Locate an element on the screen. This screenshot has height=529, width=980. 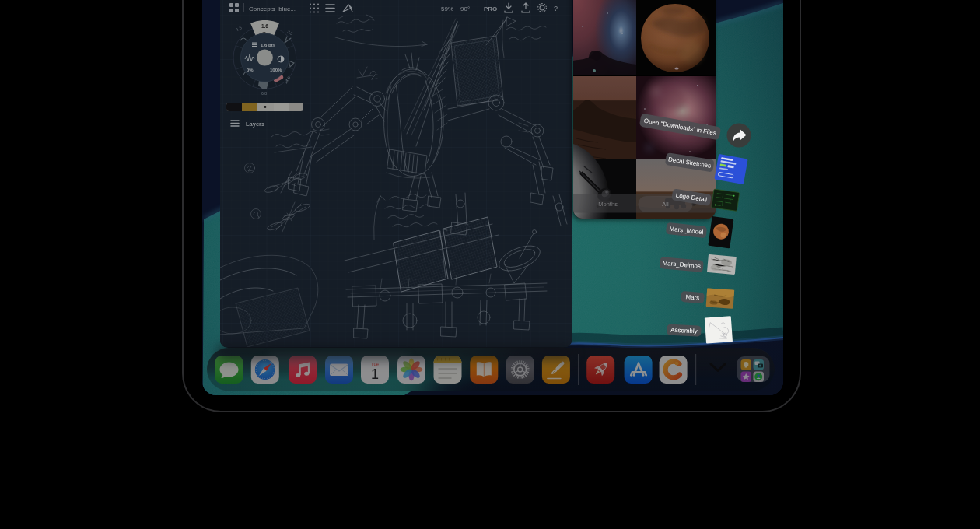
svg-text: Mars is located at coordinates (692, 297).